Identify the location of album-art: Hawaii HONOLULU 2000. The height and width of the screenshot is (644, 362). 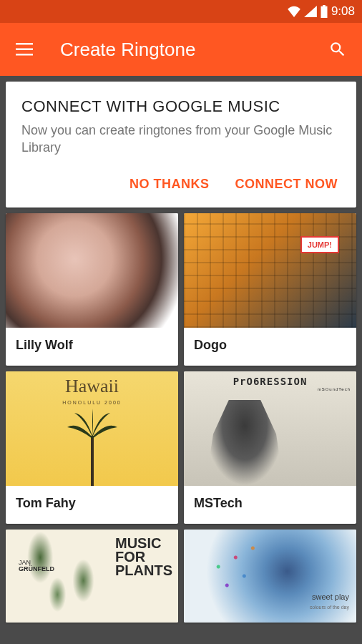
(92, 429).